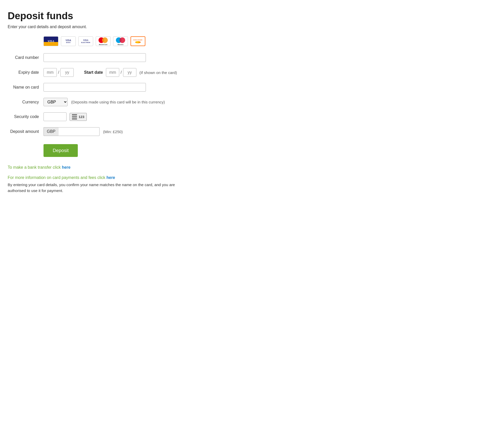  What do you see at coordinates (26, 58) in the screenshot?
I see `card-number-label: Card number` at bounding box center [26, 58].